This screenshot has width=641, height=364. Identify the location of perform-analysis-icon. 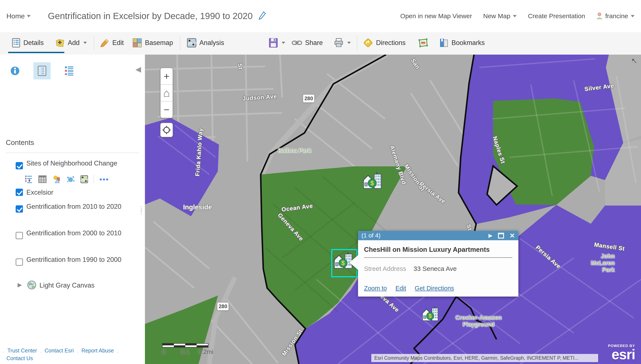
(84, 179).